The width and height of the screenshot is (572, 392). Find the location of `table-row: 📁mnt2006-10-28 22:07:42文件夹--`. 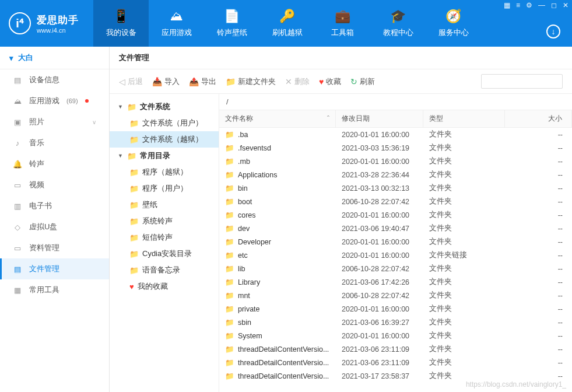

table-row: 📁mnt2006-10-28 22:07:42文件夹-- is located at coordinates (395, 295).